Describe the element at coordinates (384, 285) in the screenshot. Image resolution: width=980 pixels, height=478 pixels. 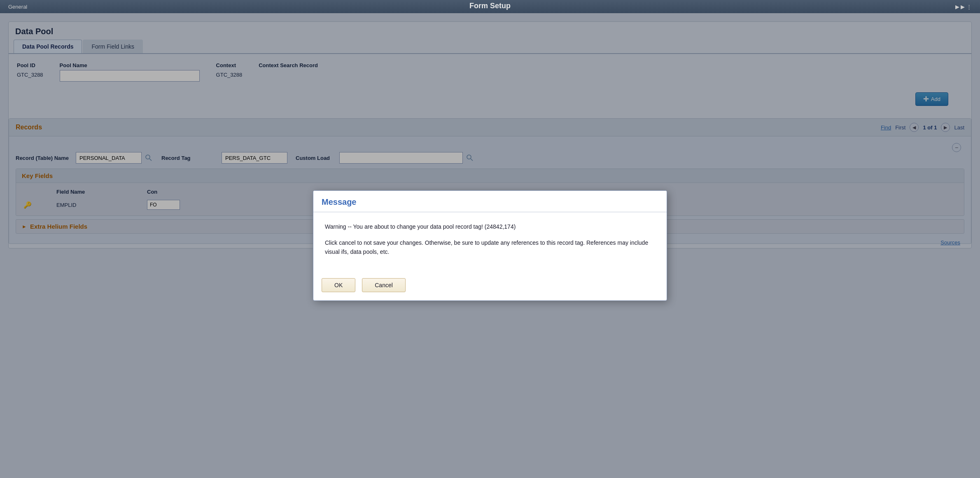
I see `modal-cancel-button: Cancel` at that location.